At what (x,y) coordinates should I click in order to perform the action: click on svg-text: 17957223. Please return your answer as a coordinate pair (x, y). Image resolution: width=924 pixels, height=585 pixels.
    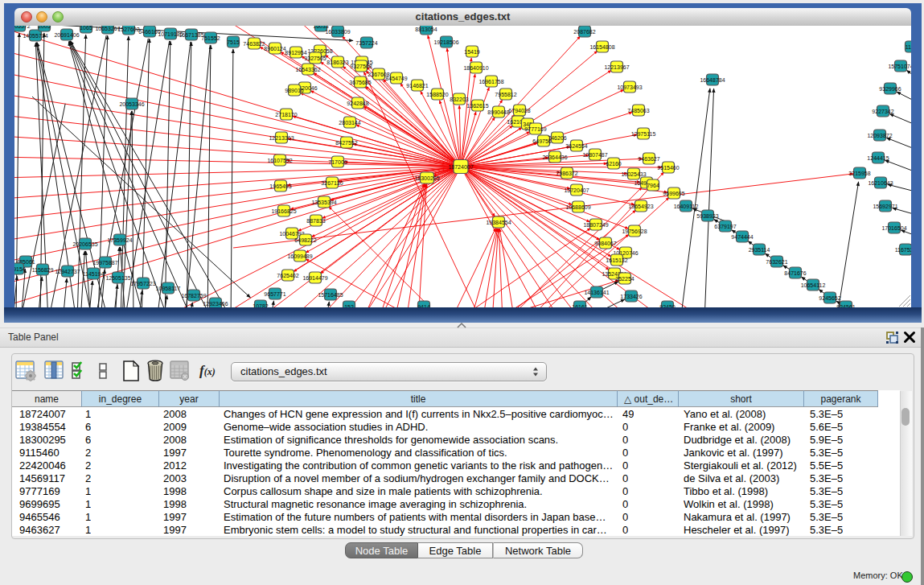
    Looking at the image, I should click on (143, 283).